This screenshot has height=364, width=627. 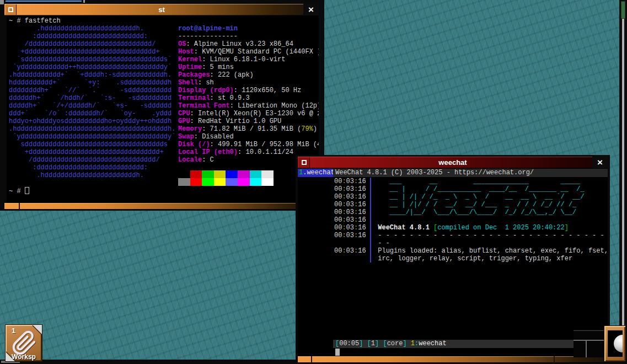 What do you see at coordinates (162, 10) in the screenshot?
I see `st-titlebar: st ×` at bounding box center [162, 10].